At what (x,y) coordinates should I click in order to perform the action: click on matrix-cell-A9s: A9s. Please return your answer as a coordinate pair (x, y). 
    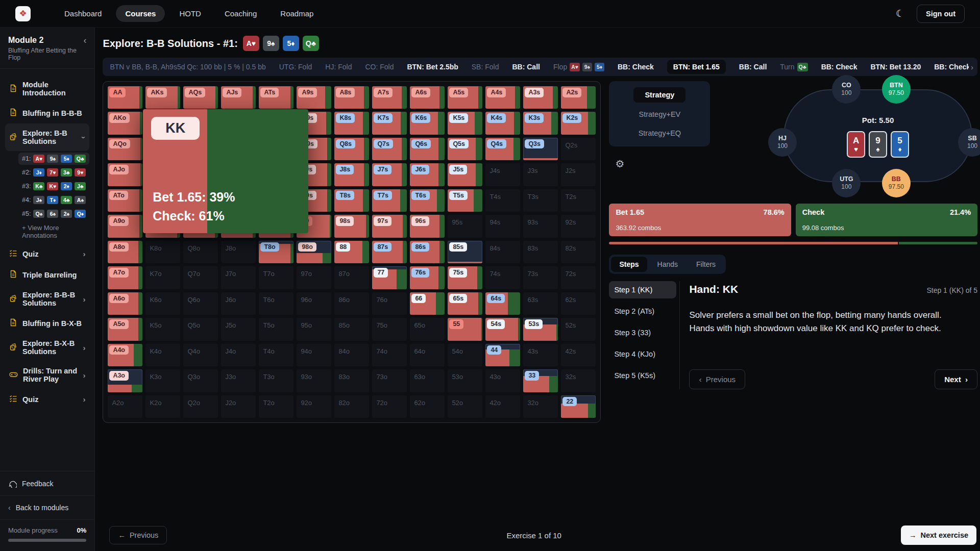
    Looking at the image, I should click on (314, 97).